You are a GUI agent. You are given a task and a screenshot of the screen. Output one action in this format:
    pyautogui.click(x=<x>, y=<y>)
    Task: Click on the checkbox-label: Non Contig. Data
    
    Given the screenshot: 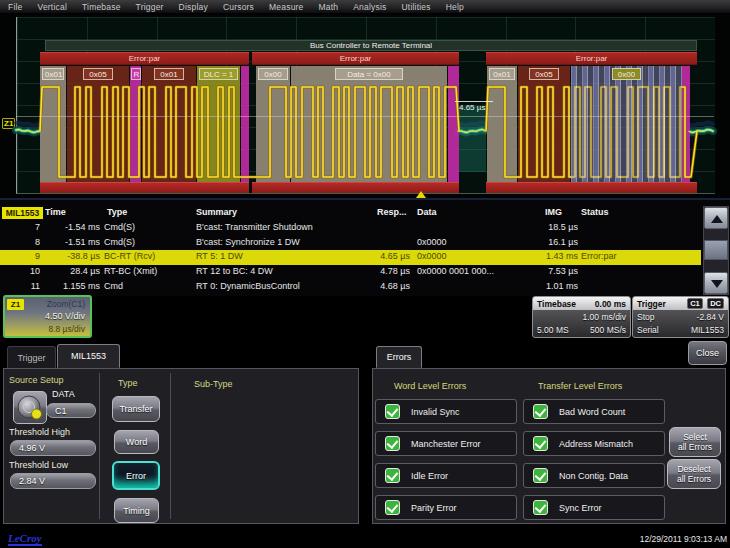 What is the action you would take?
    pyautogui.click(x=594, y=476)
    